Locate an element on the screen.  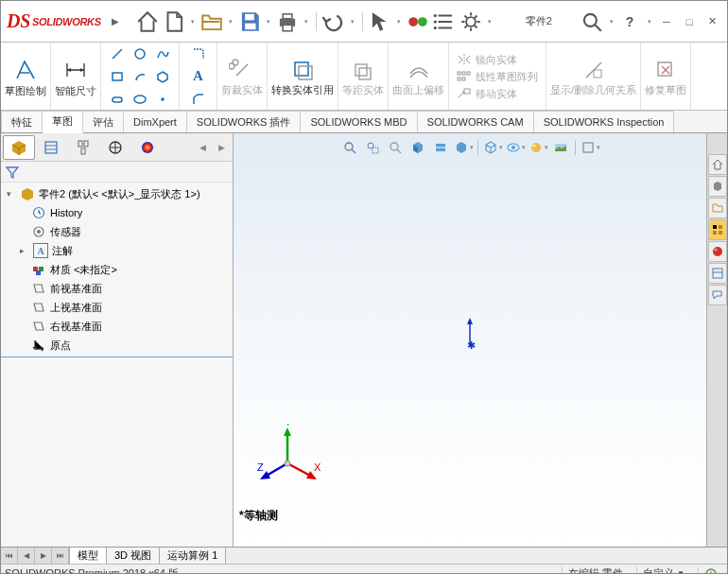
select-icon is located at coordinates (380, 22).